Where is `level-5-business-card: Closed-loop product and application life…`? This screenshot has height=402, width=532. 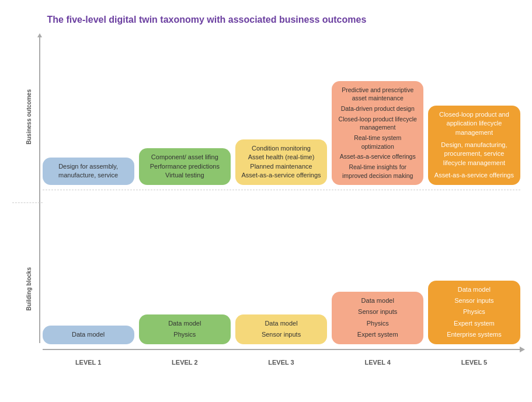 level-5-business-card: Closed-loop product and application life… is located at coordinates (474, 145).